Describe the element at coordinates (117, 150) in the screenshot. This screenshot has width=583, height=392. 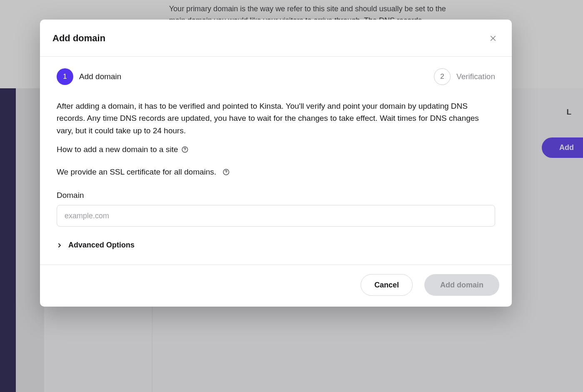
I see `how-to-link-text: How to add a new domain to a site` at that location.